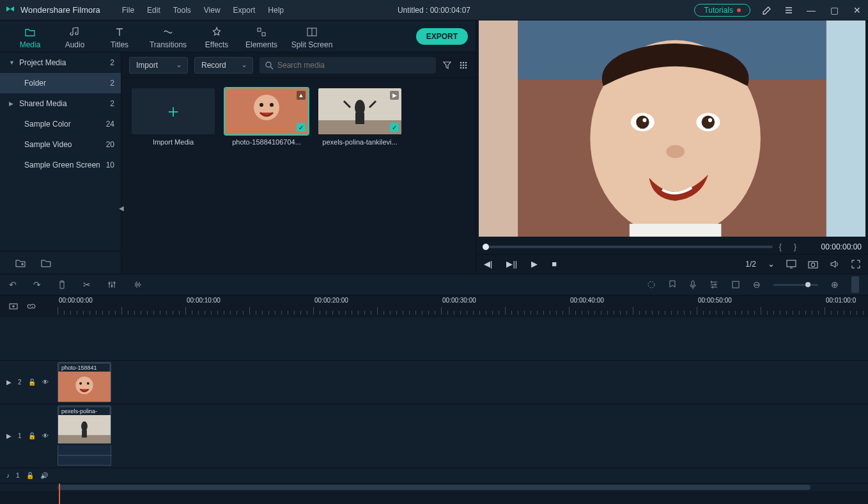 This screenshot has width=868, height=504. What do you see at coordinates (835, 285) in the screenshot?
I see `zoom-in-icon: ⊕` at bounding box center [835, 285].